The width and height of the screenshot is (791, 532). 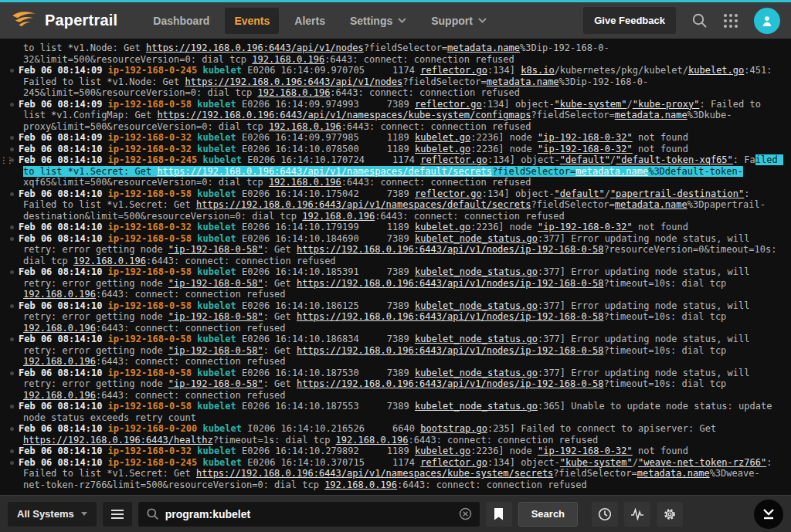 What do you see at coordinates (379, 21) in the screenshot?
I see `nav-settings: Settings` at bounding box center [379, 21].